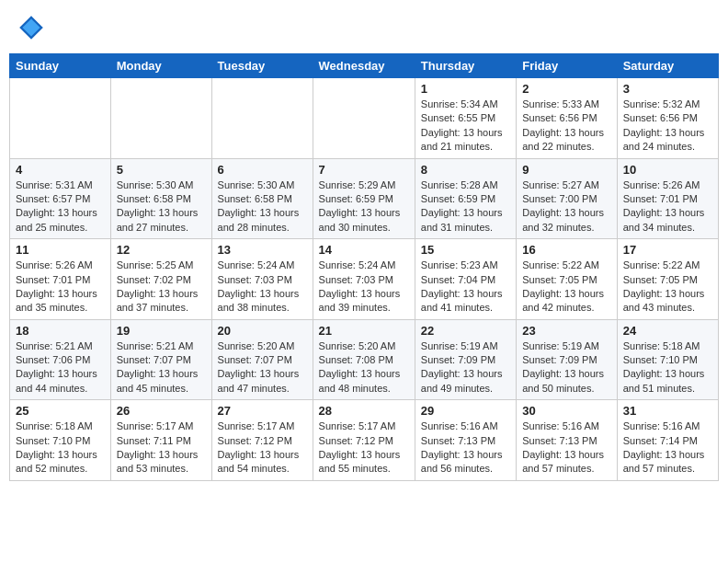 The image size is (728, 563). What do you see at coordinates (364, 199) in the screenshot?
I see `calendar-cell: 7Sunrise: 5:29 AM Sunset: 6:59 PM Daylig…` at bounding box center [364, 199].